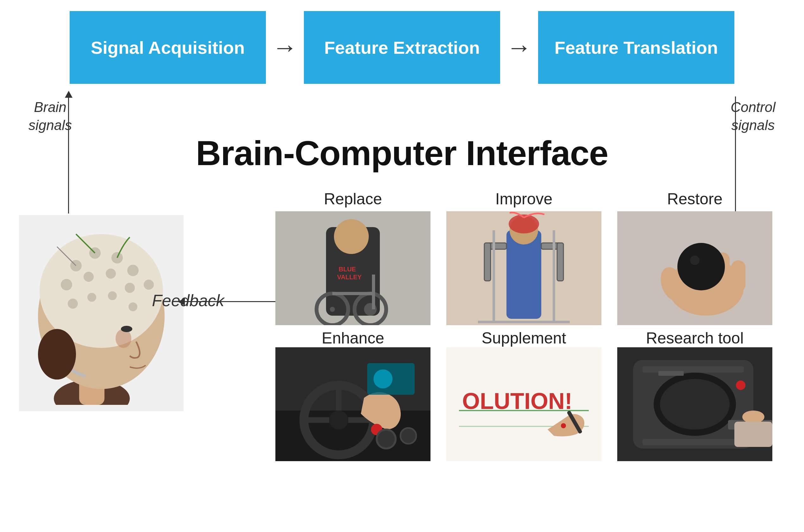 This screenshot has height=532, width=804. What do you see at coordinates (695, 201) in the screenshot?
I see `grid-label-restore: Restore` at bounding box center [695, 201].